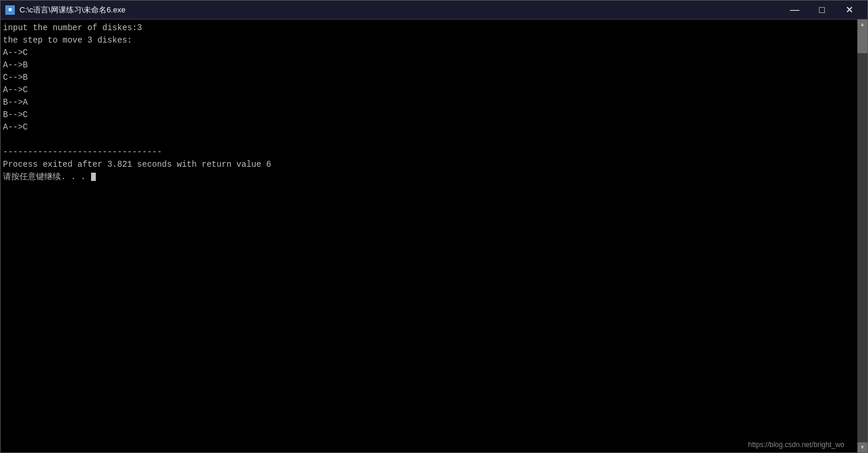 Image resolution: width=868 pixels, height=453 pixels. What do you see at coordinates (862, 236) in the screenshot?
I see `scrollbar-track` at bounding box center [862, 236].